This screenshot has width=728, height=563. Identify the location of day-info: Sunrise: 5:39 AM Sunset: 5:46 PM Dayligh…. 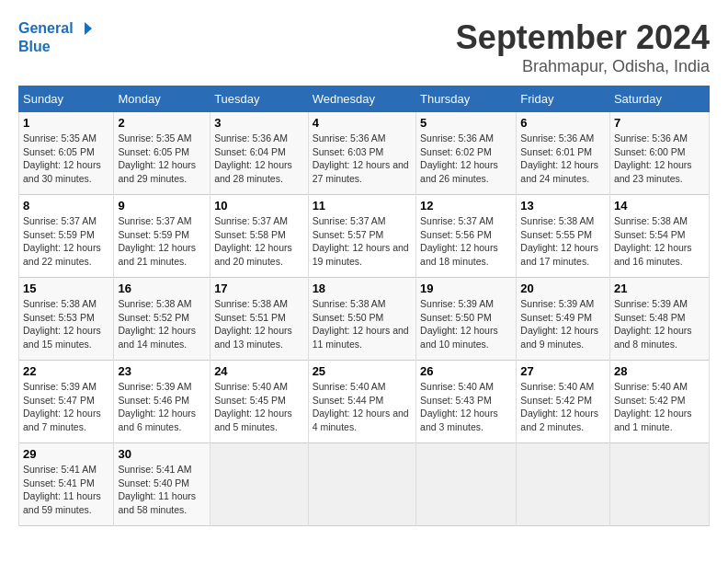
(162, 407).